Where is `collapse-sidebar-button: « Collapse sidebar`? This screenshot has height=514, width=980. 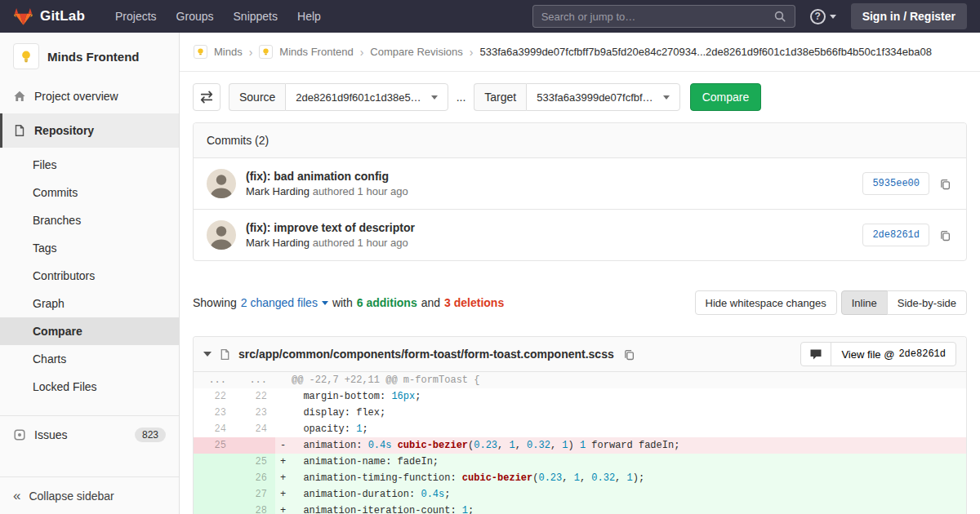
collapse-sidebar-button: « Collapse sidebar is located at coordinates (90, 495).